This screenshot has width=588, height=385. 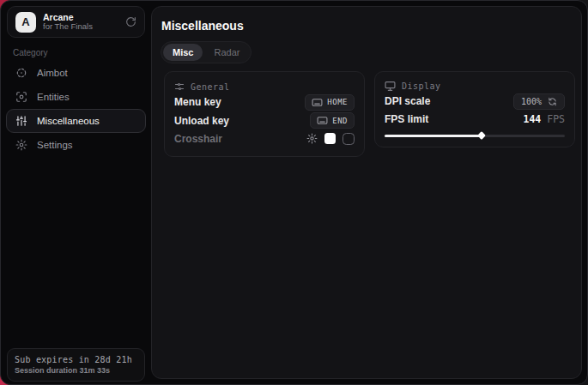 What do you see at coordinates (202, 121) in the screenshot?
I see `unload-key-label: Unload key` at bounding box center [202, 121].